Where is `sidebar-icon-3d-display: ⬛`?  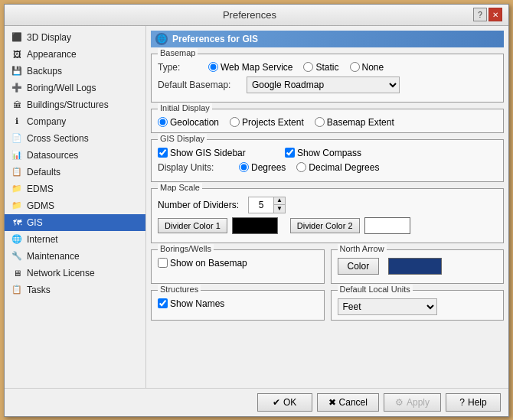
sidebar-icon-3d-display: ⬛ is located at coordinates (17, 37).